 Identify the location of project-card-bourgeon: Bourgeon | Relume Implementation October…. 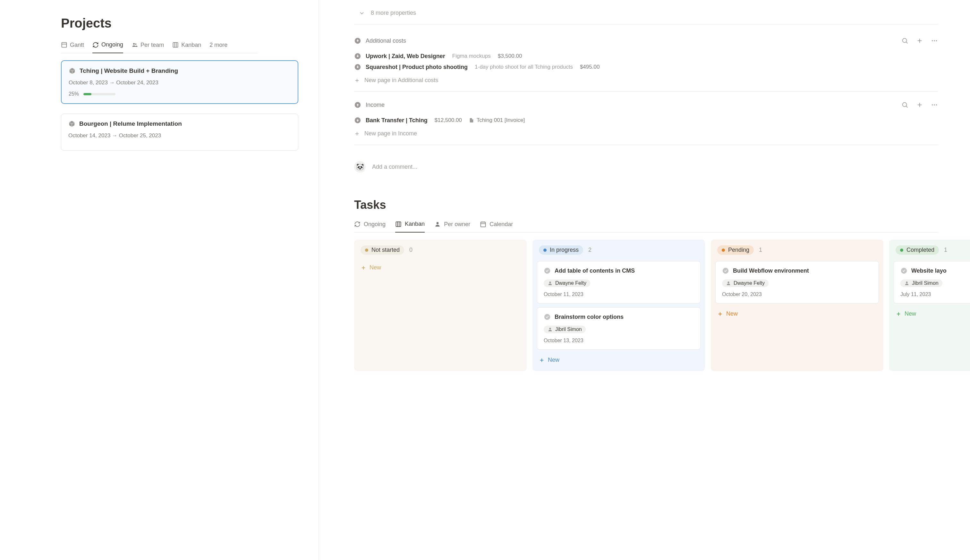
(180, 132).